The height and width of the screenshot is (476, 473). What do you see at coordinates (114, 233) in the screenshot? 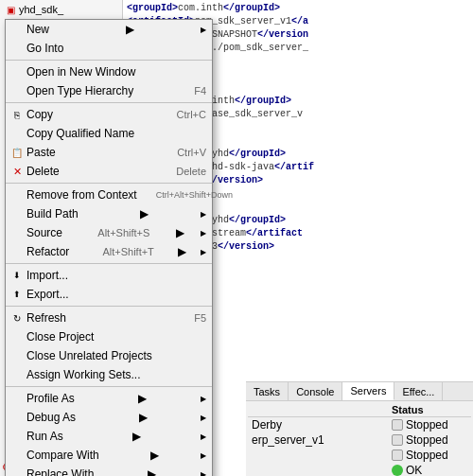
I see `shortcut-source: Alt+Shift+S` at bounding box center [114, 233].